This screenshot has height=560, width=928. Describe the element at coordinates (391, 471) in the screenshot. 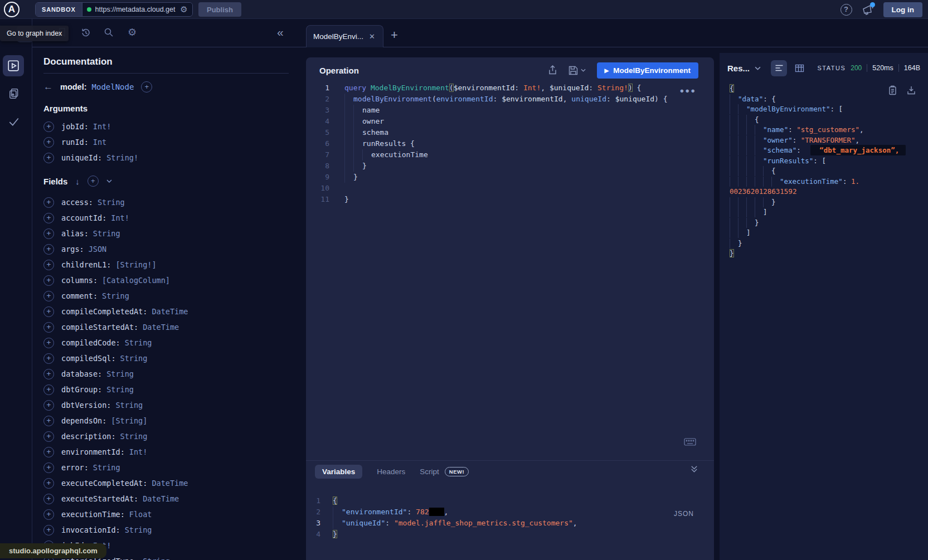

I see `tab-headers: Headers` at that location.